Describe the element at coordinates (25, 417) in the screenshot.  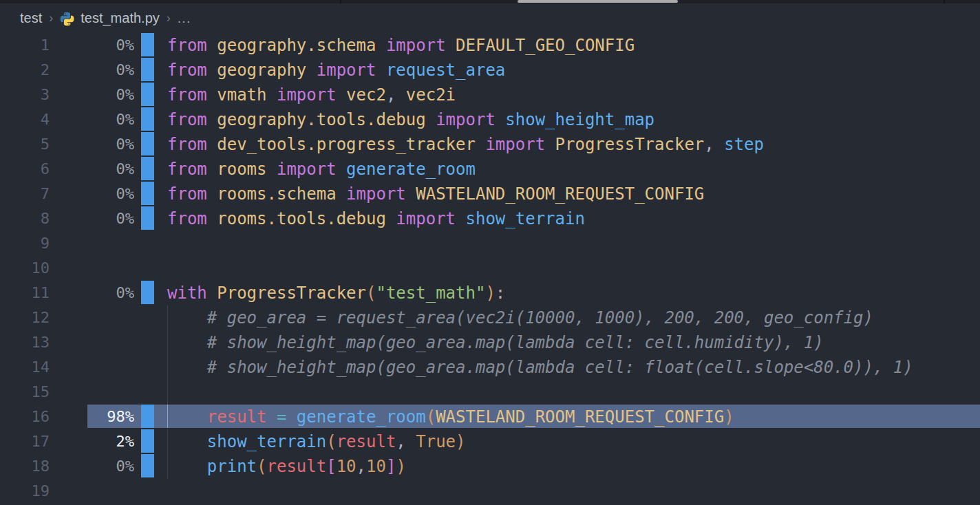
I see `line-number: 16` at that location.